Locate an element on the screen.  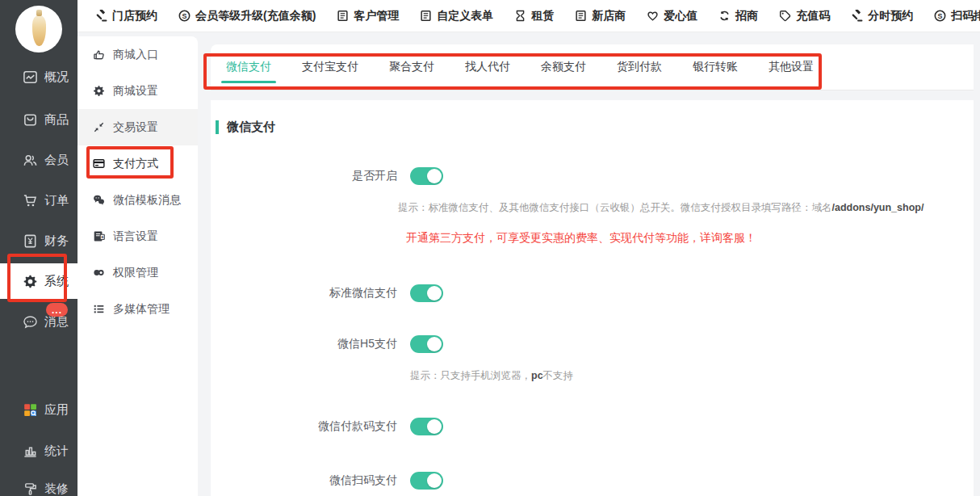
tab-bank-transfer: 银行转账 is located at coordinates (715, 67).